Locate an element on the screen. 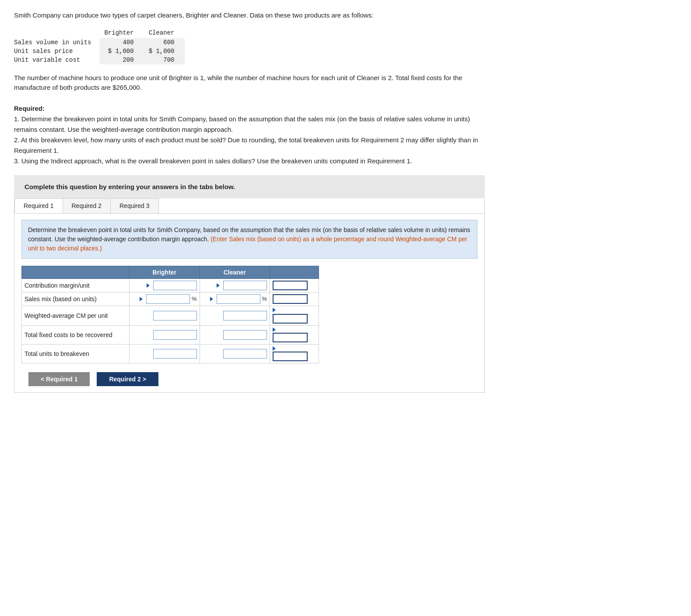  cleaner-pct: % is located at coordinates (265, 299).